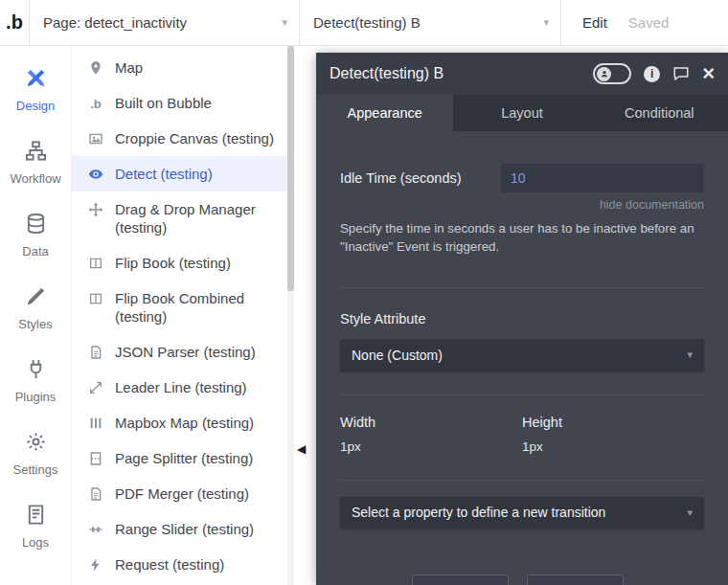 The image size is (728, 585). What do you see at coordinates (180, 494) in the screenshot?
I see `list-item-pdf-merger: PDF Merger (testing)` at bounding box center [180, 494].